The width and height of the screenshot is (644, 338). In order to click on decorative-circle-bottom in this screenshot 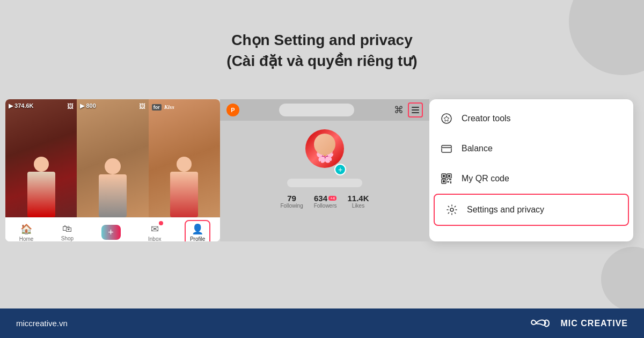, I will do `click(623, 279)`.